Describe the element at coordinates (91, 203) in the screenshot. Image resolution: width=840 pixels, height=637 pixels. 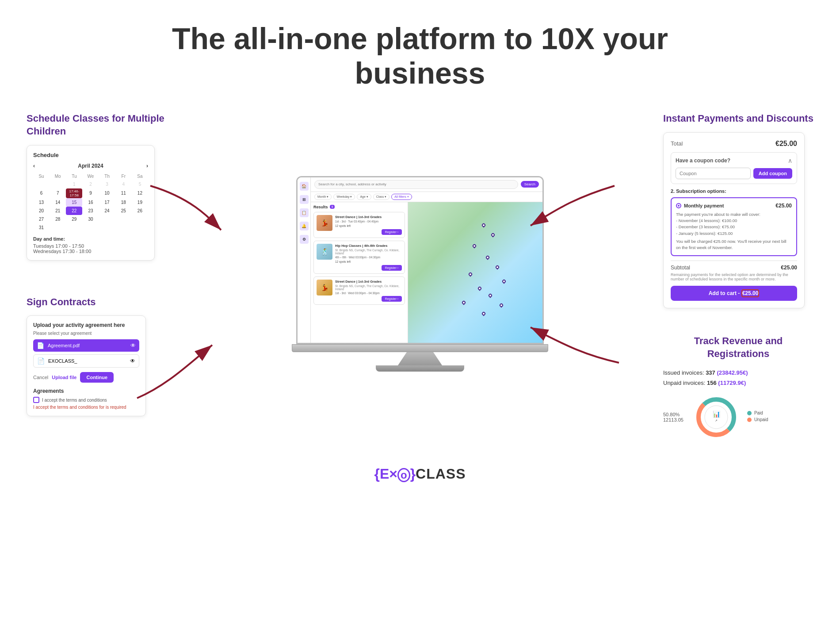
I see `schedule-widget: Schedule ‹ April 2024 › Su Mo Tu We Th` at that location.